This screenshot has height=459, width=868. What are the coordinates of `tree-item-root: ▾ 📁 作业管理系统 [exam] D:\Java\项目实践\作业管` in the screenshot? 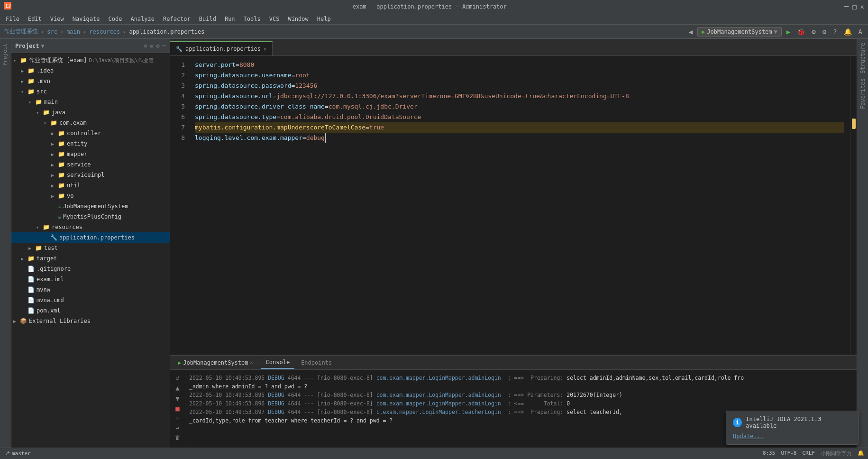 It's located at (91, 60).